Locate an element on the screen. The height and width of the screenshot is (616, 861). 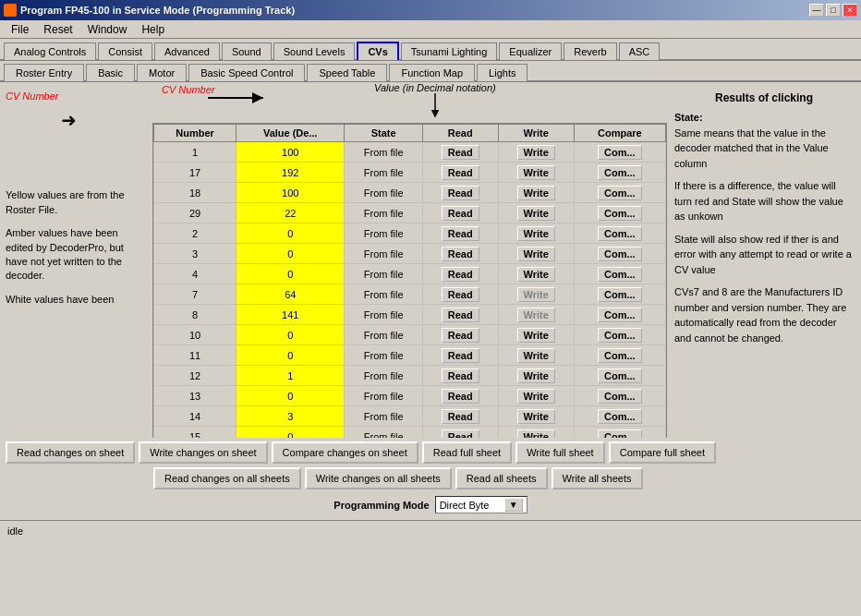
table-row: 2922From fileReadWriteCom... is located at coordinates (410, 213).